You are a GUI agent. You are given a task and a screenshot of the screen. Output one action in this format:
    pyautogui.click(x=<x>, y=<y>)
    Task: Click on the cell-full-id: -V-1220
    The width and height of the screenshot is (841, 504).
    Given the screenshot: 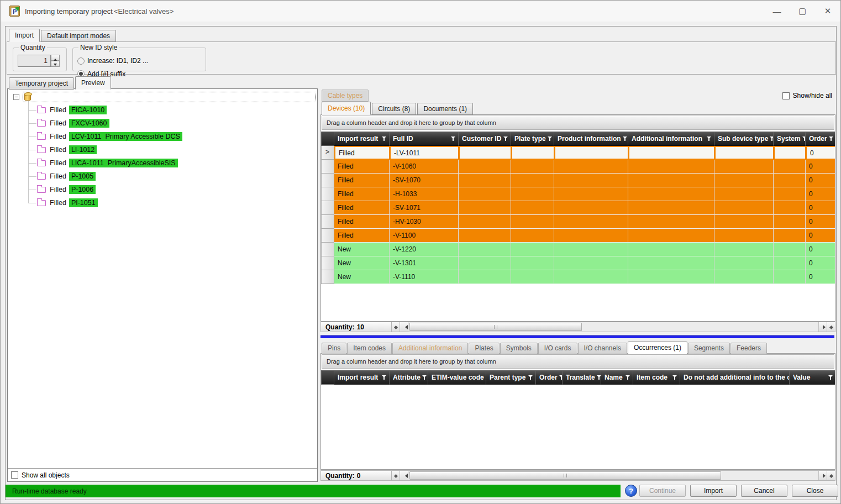 What is the action you would take?
    pyautogui.click(x=424, y=250)
    